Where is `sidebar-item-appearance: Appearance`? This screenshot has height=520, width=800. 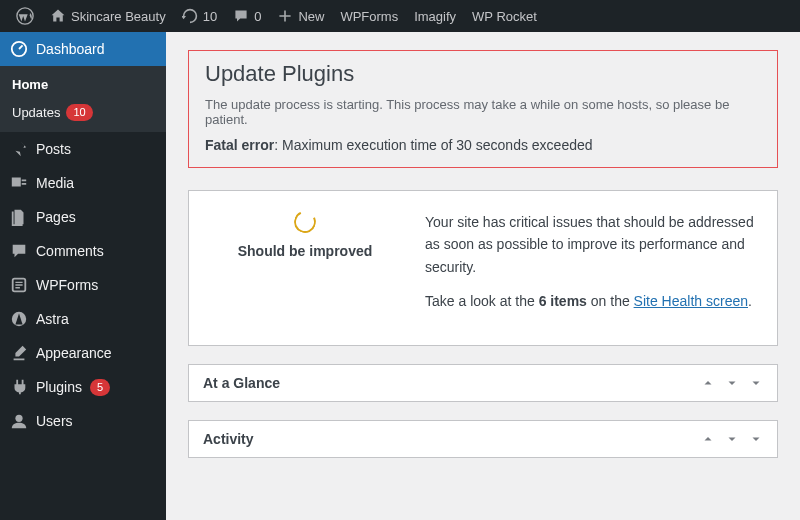
sidebar-item-appearance: Appearance is located at coordinates (83, 353).